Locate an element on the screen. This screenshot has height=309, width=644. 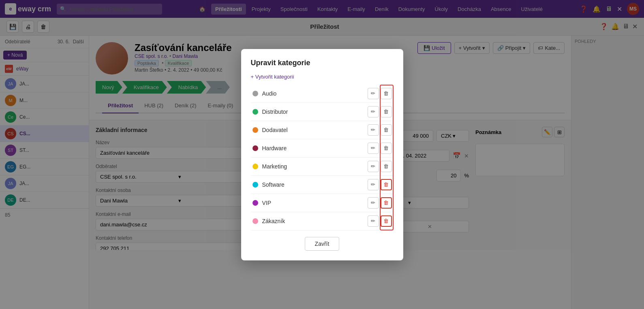
category-row-software: Software ✏ 🗑 is located at coordinates (322, 185).